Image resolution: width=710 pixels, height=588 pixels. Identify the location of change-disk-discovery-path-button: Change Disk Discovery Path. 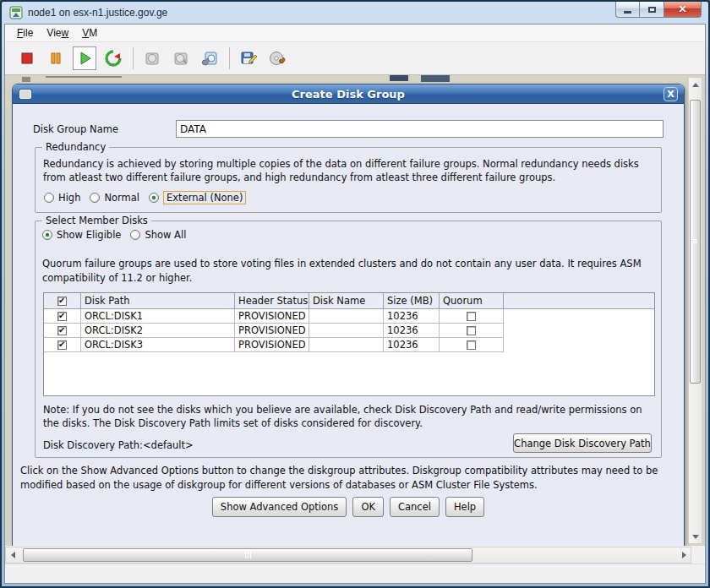
(582, 443).